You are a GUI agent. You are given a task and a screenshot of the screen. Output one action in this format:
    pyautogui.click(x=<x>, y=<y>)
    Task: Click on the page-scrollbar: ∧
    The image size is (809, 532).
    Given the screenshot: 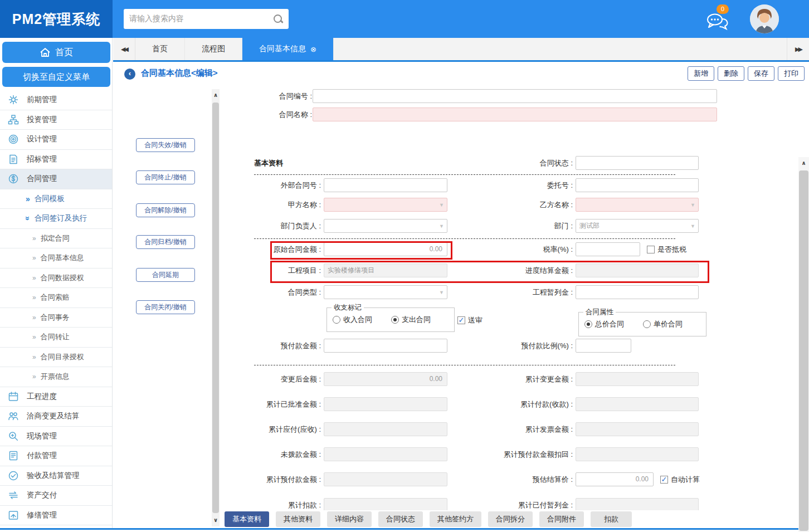 What is the action you would take?
    pyautogui.click(x=803, y=344)
    